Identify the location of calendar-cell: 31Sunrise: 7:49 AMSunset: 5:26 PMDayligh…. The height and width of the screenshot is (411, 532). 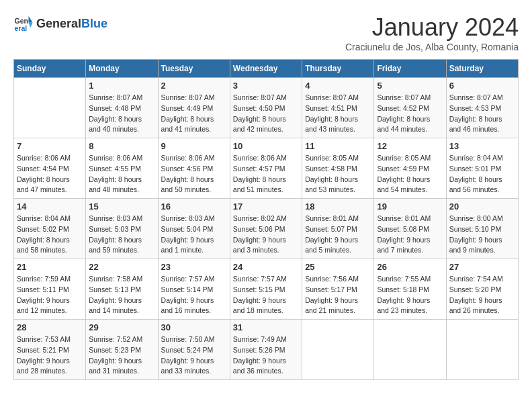
(266, 350).